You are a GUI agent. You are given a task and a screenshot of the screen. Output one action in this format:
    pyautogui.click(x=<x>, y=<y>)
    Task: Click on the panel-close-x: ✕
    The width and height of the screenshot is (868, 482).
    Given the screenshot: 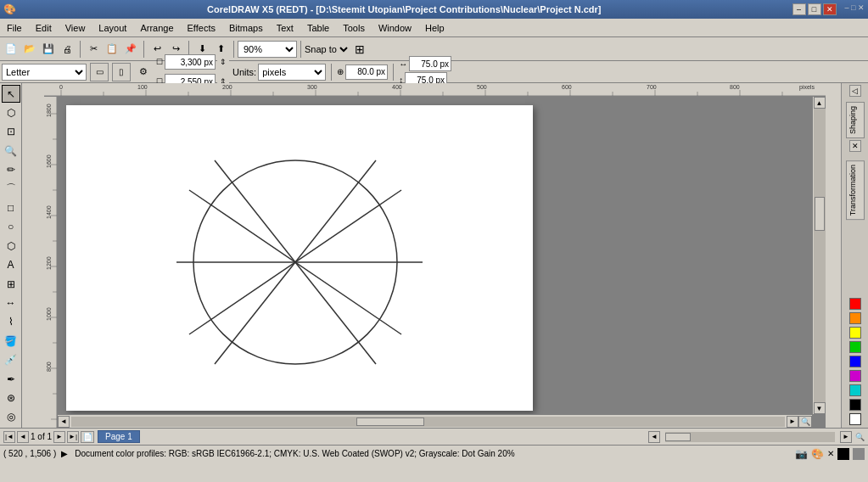 What is the action you would take?
    pyautogui.click(x=855, y=146)
    